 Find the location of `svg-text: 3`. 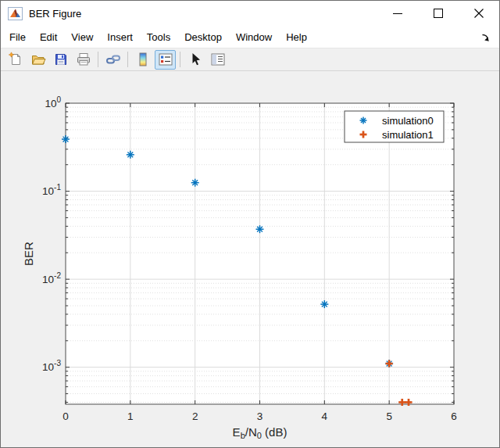

svg-text: 3 is located at coordinates (260, 416).